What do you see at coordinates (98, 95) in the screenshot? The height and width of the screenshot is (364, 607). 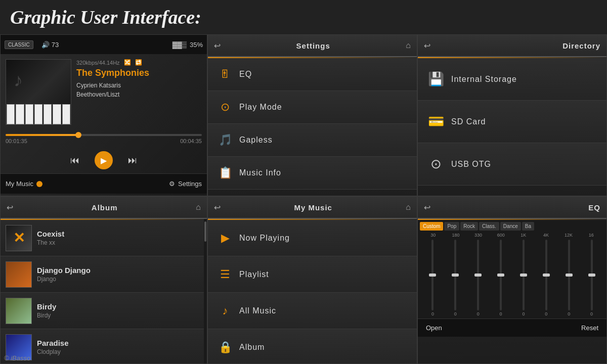 I see `album-name: Beethoven/Liszt` at bounding box center [98, 95].